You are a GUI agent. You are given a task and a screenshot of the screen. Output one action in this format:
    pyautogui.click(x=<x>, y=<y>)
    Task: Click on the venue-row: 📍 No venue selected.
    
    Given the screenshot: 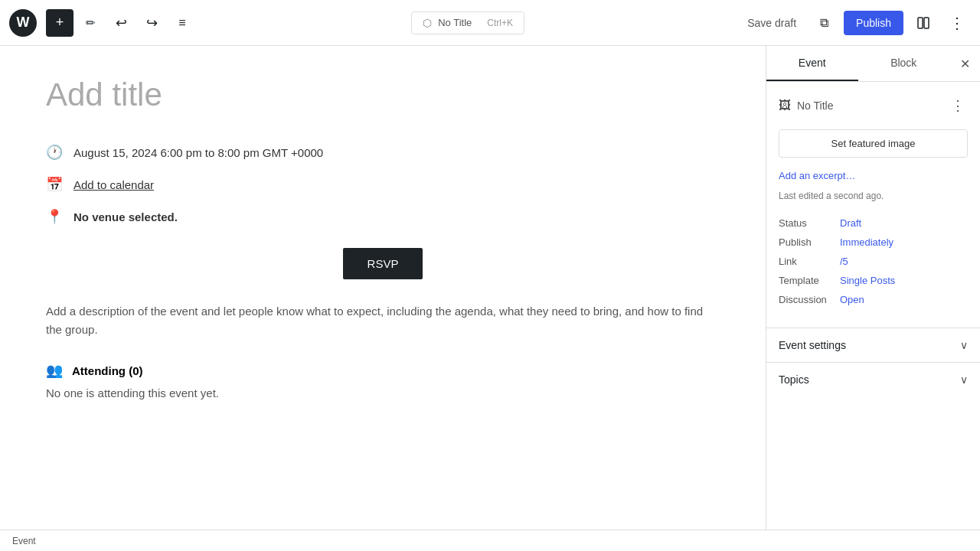 What is the action you would take?
    pyautogui.click(x=383, y=217)
    